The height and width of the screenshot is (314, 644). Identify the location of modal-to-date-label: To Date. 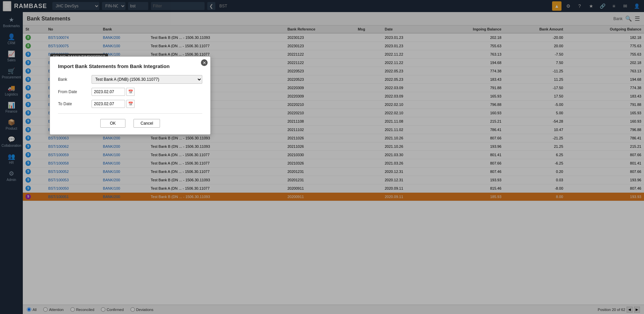
(75, 104).